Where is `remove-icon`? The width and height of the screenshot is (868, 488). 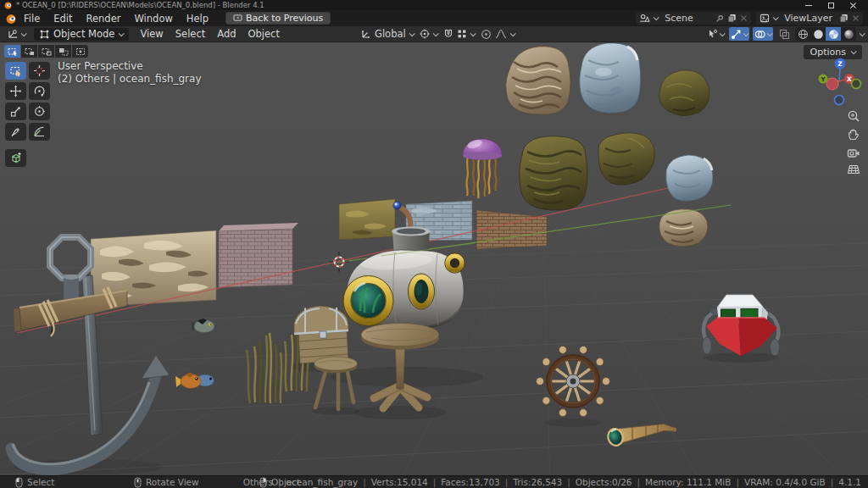 remove-icon is located at coordinates (856, 19).